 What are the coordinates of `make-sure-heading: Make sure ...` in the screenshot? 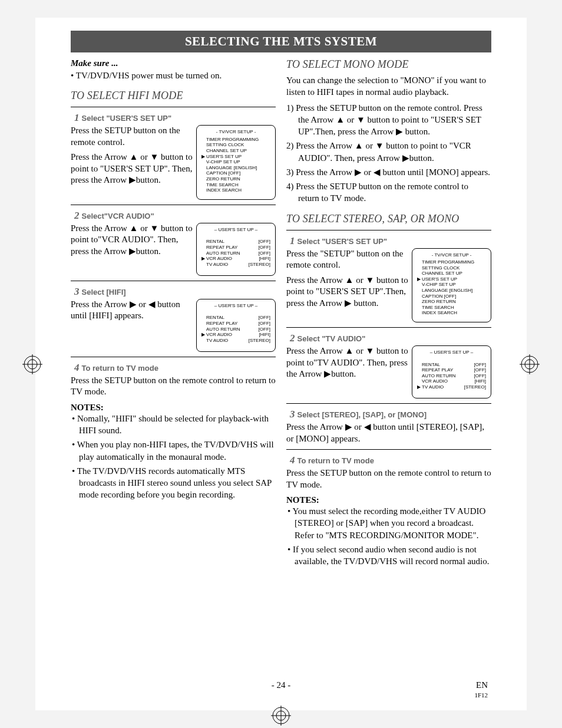 It's located at (173, 64).